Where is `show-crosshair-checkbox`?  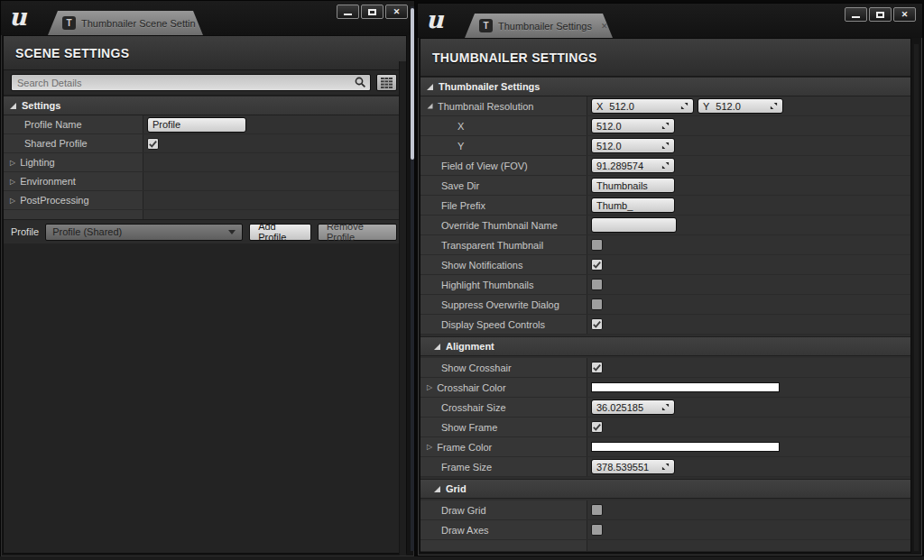 show-crosshair-checkbox is located at coordinates (597, 368).